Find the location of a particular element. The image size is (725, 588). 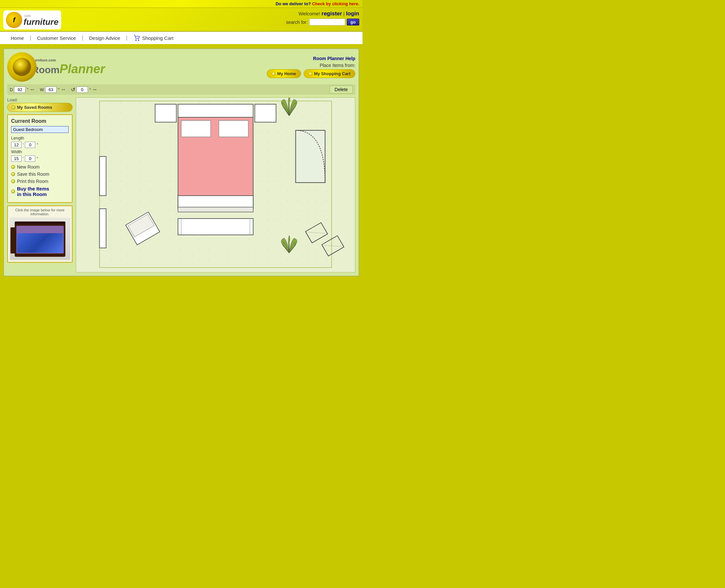

nav-design-advice: Design Advice is located at coordinates (105, 38).